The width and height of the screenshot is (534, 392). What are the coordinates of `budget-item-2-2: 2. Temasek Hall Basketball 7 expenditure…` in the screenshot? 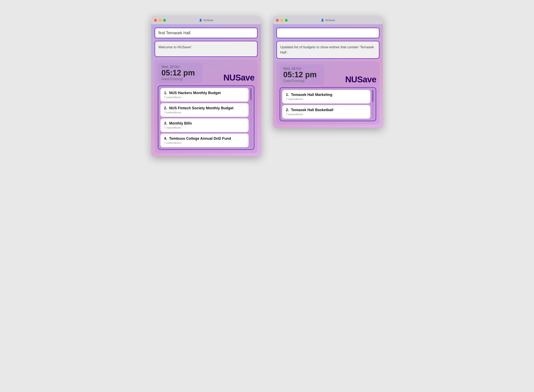 It's located at (326, 112).